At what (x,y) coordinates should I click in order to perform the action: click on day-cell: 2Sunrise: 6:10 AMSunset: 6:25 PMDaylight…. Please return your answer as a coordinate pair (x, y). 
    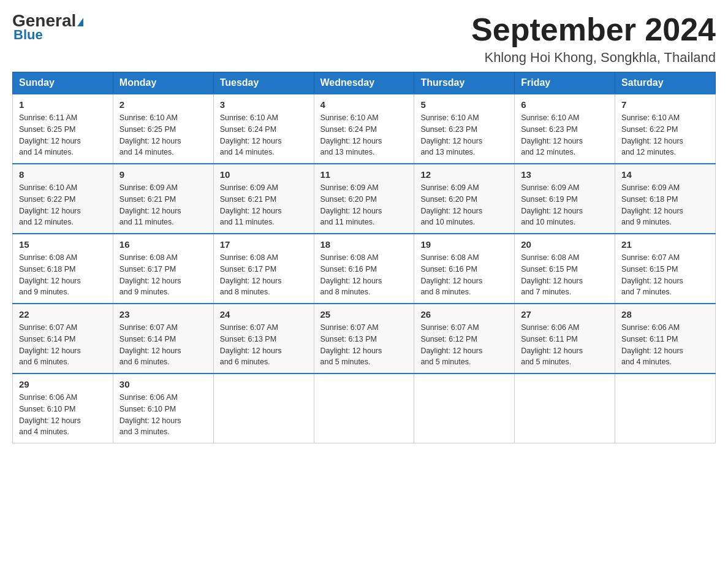
    Looking at the image, I should click on (163, 129).